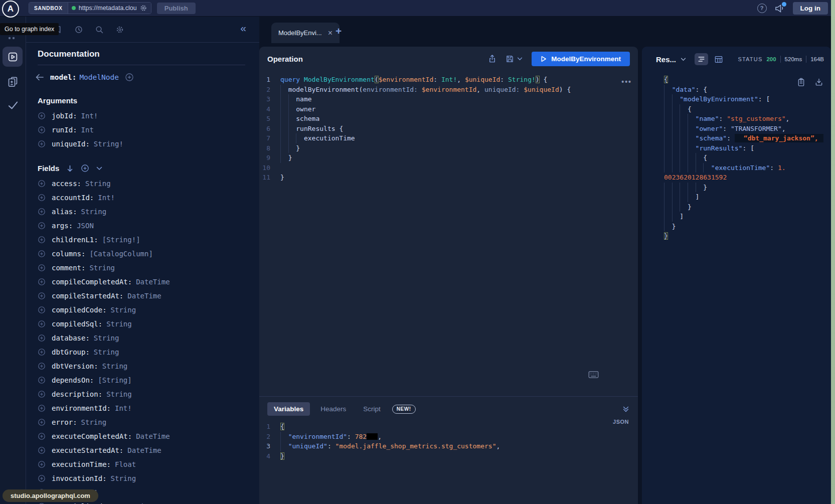 Image resolution: width=835 pixels, height=504 pixels. What do you see at coordinates (819, 82) in the screenshot?
I see `download-response-icon` at bounding box center [819, 82].